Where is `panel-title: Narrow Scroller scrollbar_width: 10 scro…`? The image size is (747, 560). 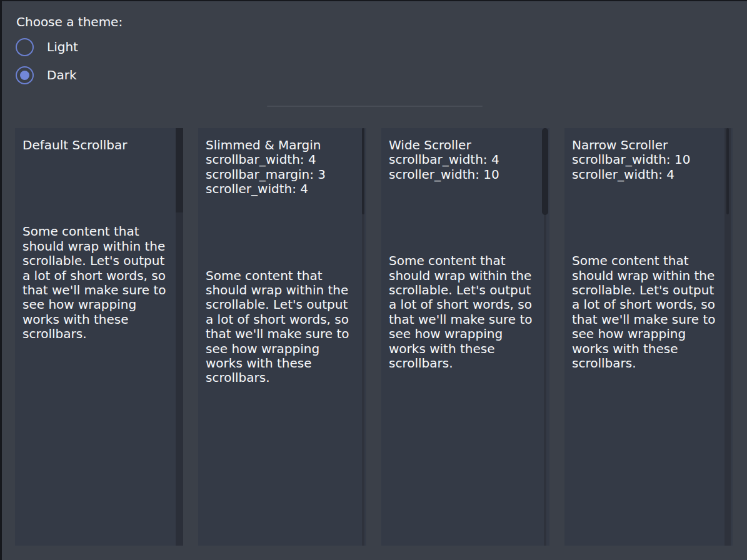
panel-title: Narrow Scroller scrollbar_width: 10 scro… is located at coordinates (645, 160).